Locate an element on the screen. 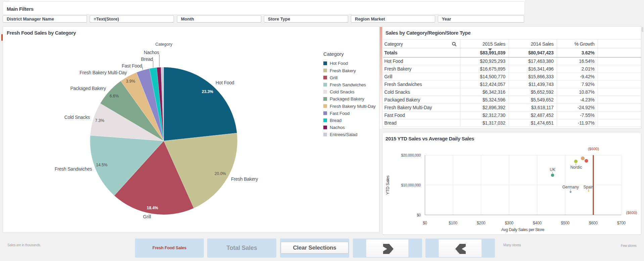 Image resolution: width=644 pixels, height=261 pixels. svg-text: $1,317,032 is located at coordinates (494, 123).